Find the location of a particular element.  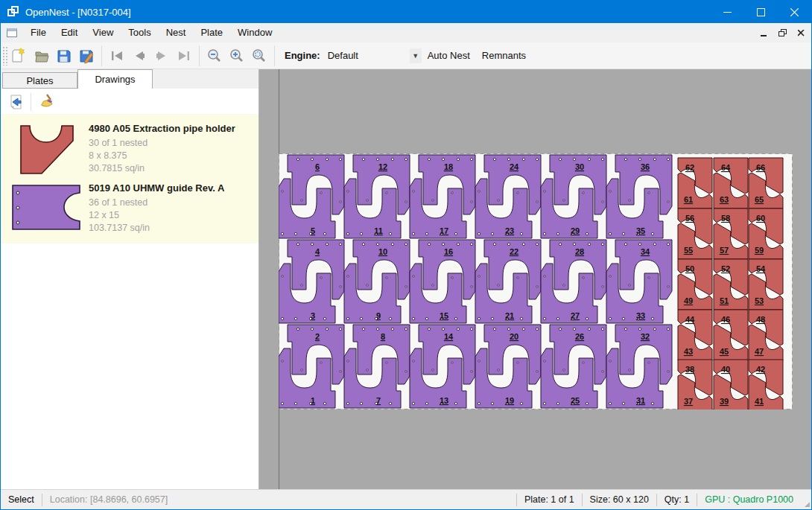

part-number: 5 is located at coordinates (313, 231).